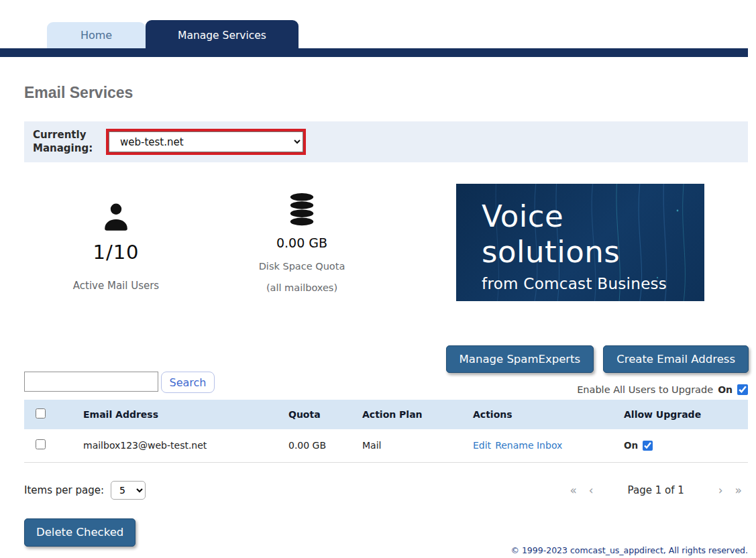  I want to click on header-action-plan: Action Plan, so click(417, 414).